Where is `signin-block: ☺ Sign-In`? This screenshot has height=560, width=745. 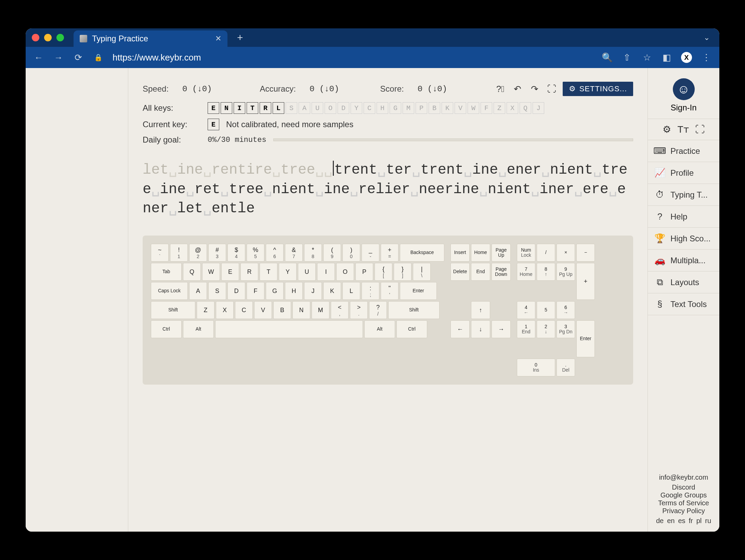 signin-block: ☺ Sign-In is located at coordinates (683, 98).